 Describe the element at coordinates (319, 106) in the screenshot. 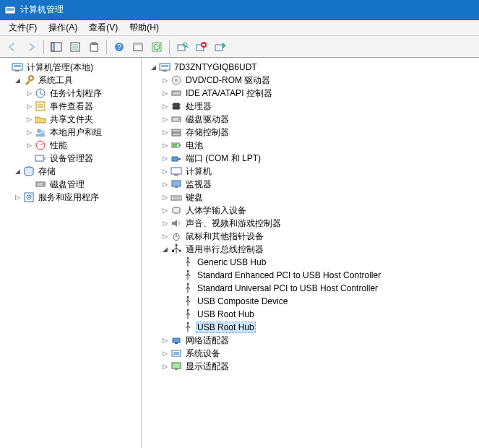

I see `cat-cpu: ▷处理器` at that location.